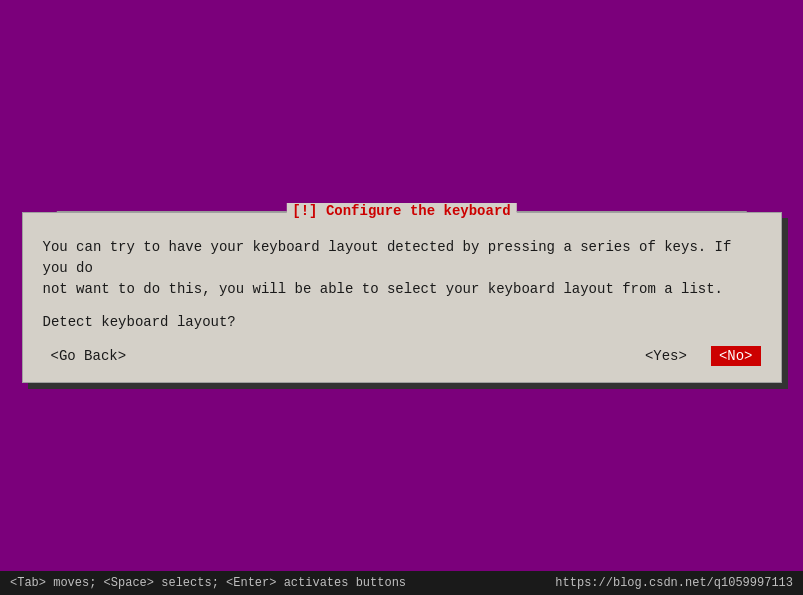  Describe the element at coordinates (736, 356) in the screenshot. I see `no-button: <No>` at that location.